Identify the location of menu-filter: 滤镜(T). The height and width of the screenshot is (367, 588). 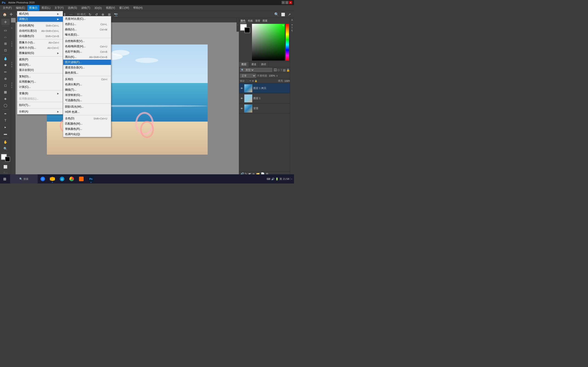
(86, 8).